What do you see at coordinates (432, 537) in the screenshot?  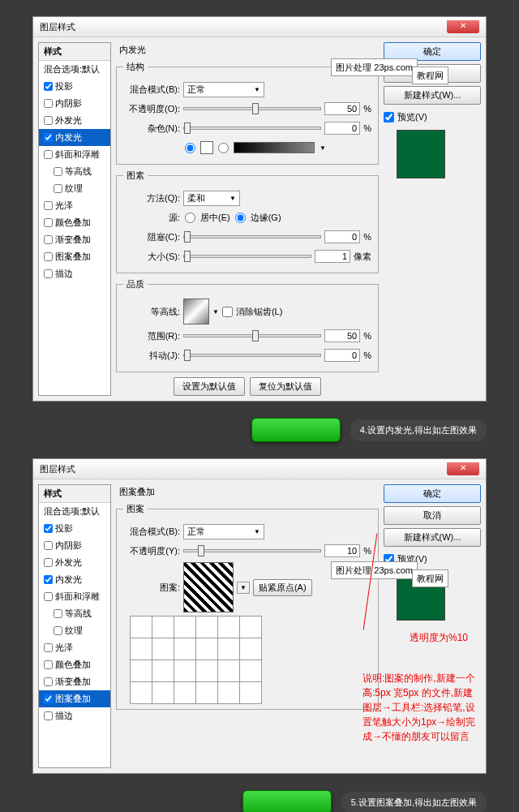 I see `new-style-button: 新建样式(W)...` at bounding box center [432, 537].